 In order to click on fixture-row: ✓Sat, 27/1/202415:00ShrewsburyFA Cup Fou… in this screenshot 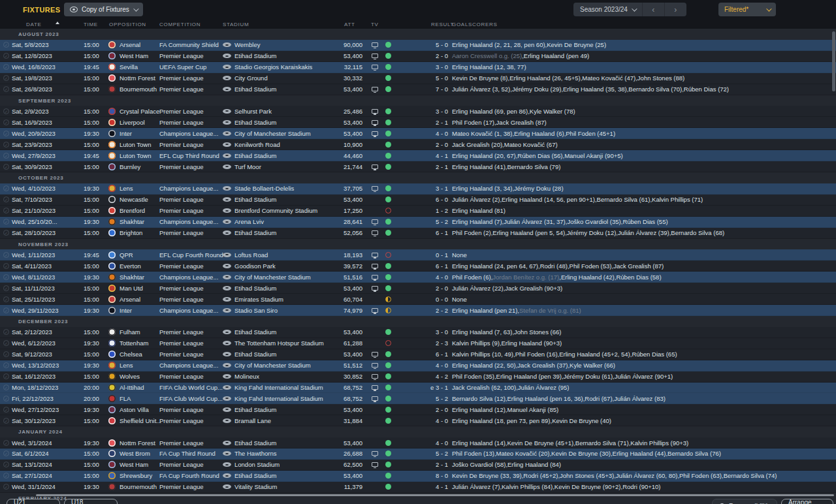, I will do `click(418, 477)`.